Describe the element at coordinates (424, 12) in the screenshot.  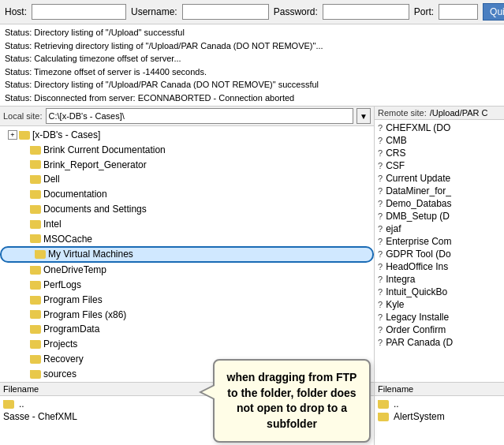
I see `port-label: Port:` at that location.